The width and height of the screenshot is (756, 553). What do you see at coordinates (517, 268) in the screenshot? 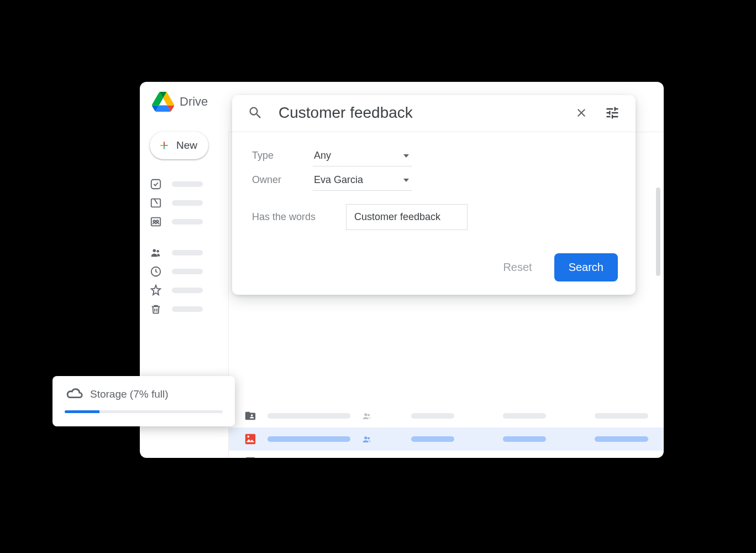
I see `reset-button: Reset` at bounding box center [517, 268].